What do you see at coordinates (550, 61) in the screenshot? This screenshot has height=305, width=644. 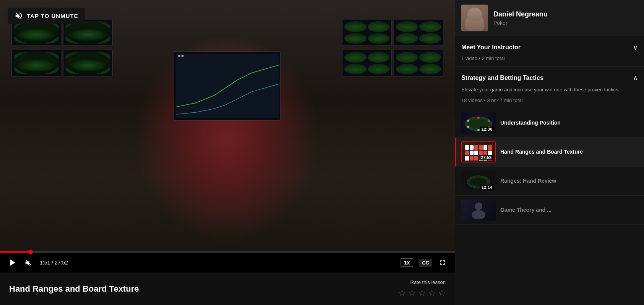 I see `meet-instructor-meta: 1 video • 2 min total` at bounding box center [550, 61].